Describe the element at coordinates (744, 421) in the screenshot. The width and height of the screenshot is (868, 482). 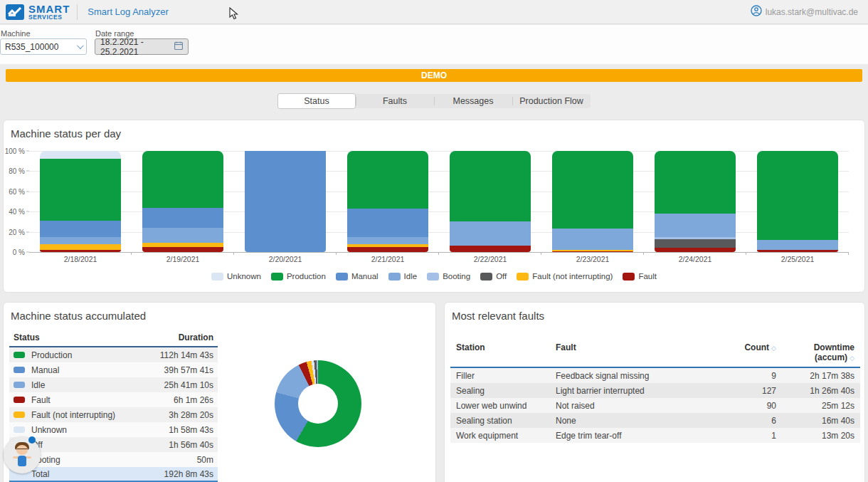
I see `fault-count: 6` at that location.